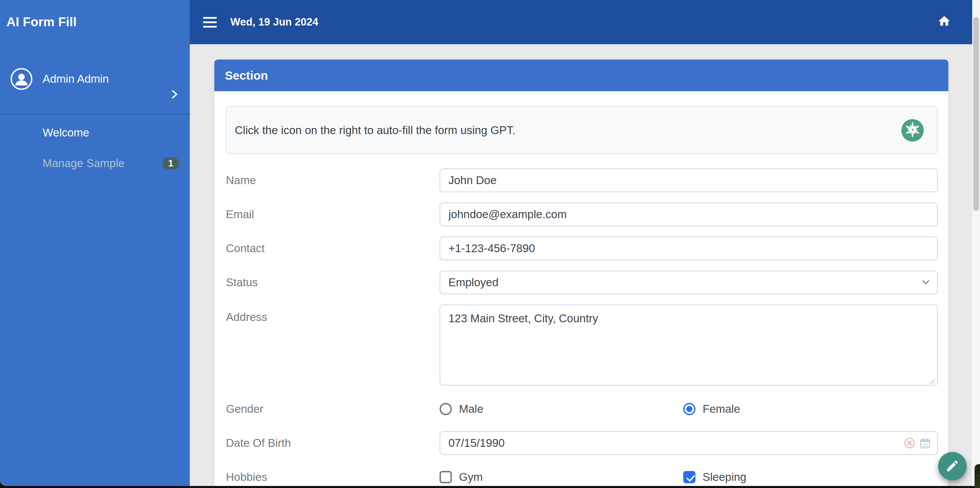 Image resolution: width=980 pixels, height=488 pixels. What do you see at coordinates (582, 443) in the screenshot?
I see `form-row-dob: Date Of Birth` at bounding box center [582, 443].